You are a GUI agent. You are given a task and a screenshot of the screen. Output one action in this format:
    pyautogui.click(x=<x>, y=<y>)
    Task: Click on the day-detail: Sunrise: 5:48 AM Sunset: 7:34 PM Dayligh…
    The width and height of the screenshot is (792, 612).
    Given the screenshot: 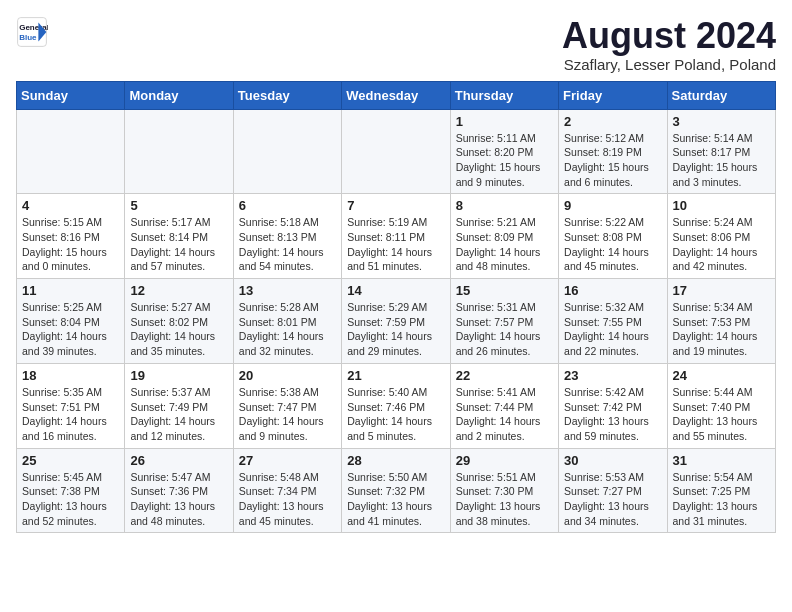 What is the action you would take?
    pyautogui.click(x=288, y=500)
    